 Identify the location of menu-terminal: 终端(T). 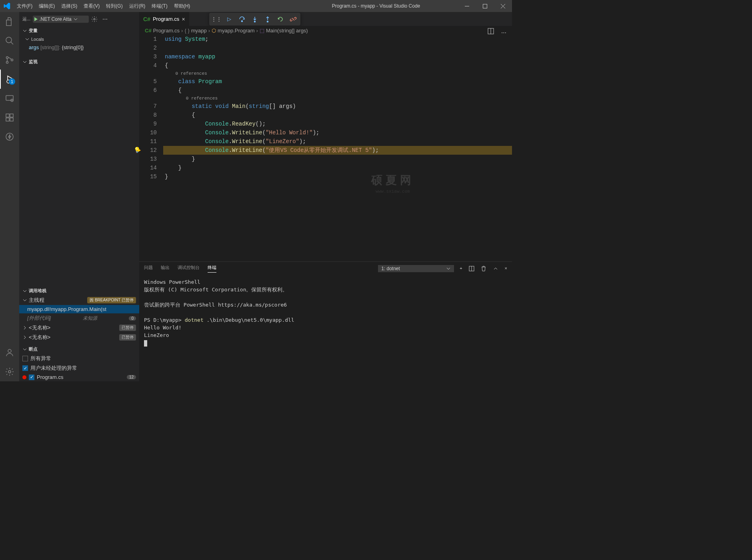
(159, 6).